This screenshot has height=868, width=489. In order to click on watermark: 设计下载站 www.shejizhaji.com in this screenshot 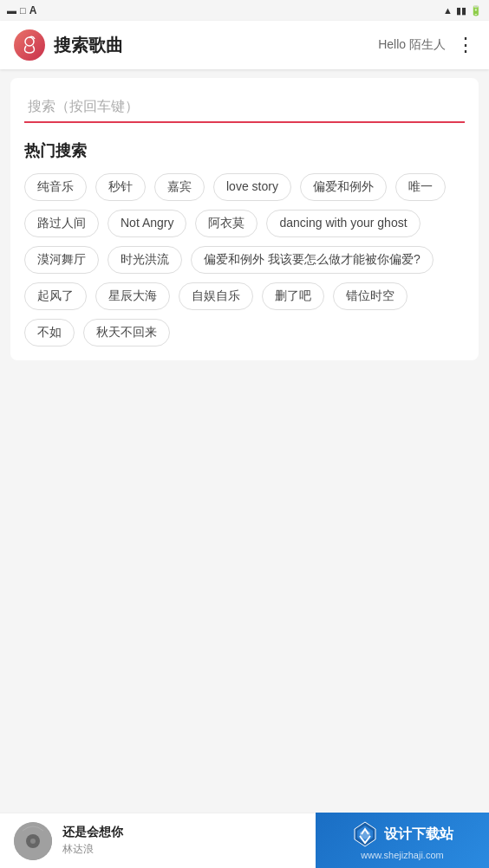, I will do `click(402, 840)`.